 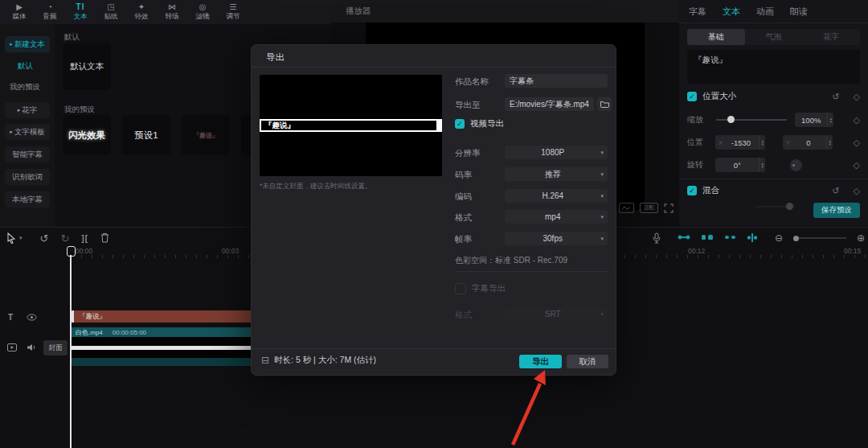 I want to click on path-input: E:/movies/字幕条.mp4, so click(x=550, y=105).